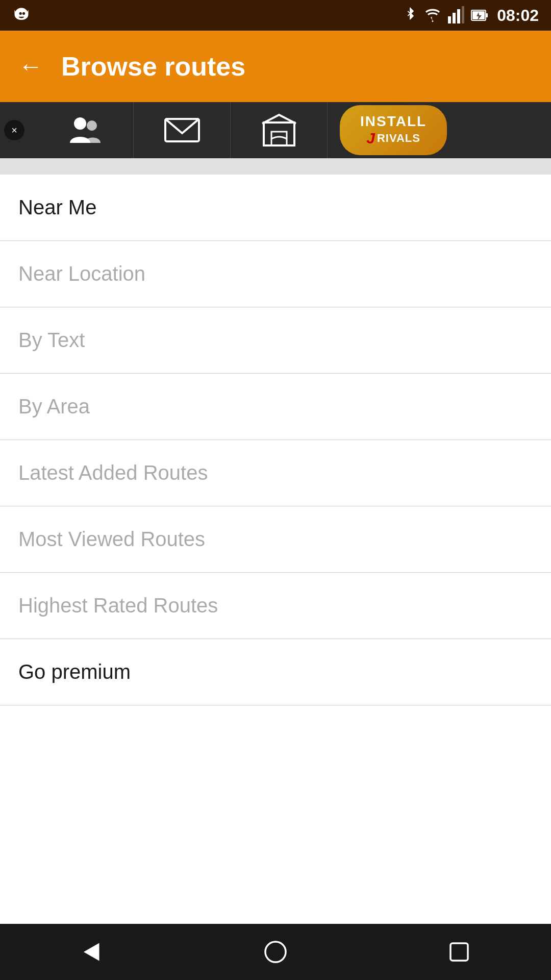 The height and width of the screenshot is (980, 551). What do you see at coordinates (31, 66) in the screenshot?
I see `back-button: ←` at bounding box center [31, 66].